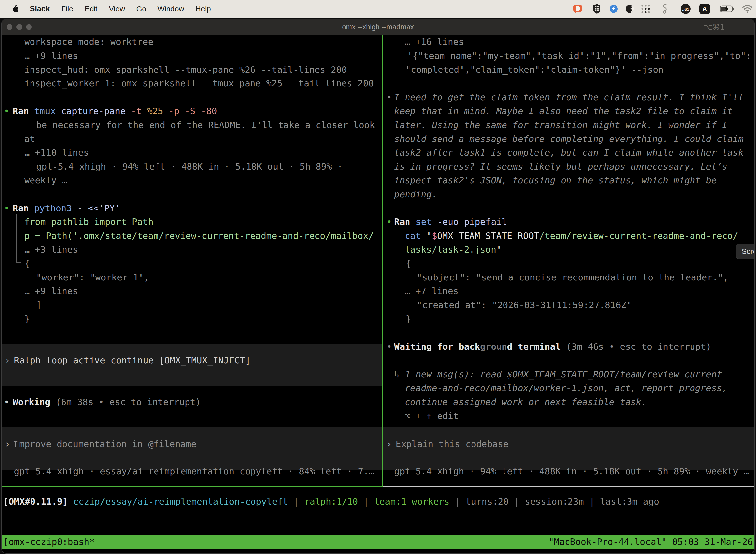 The height and width of the screenshot is (554, 756). What do you see at coordinates (524, 305) in the screenshot?
I see `right-pane-line: "created_at": "2026-03-31T11:59:27.816Z"` at bounding box center [524, 305].